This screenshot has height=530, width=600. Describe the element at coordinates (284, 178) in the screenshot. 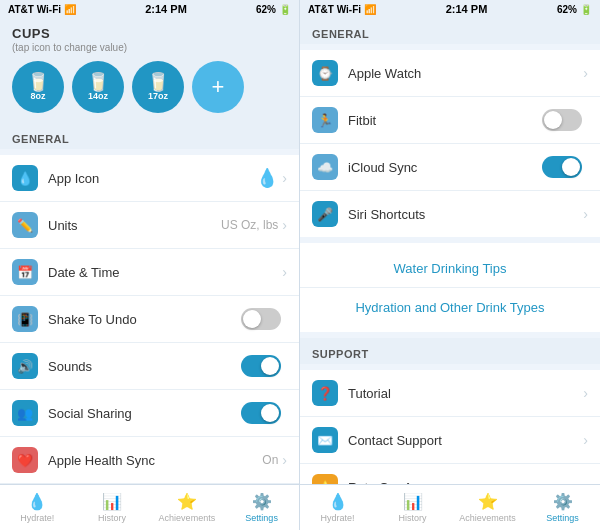

I see `appicon-chevron: ›` at that location.